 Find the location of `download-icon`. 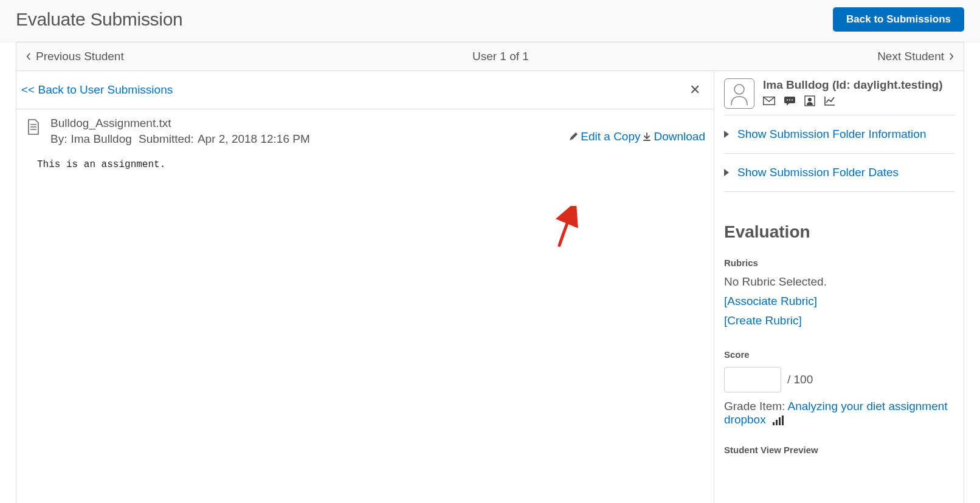

download-icon is located at coordinates (647, 137).